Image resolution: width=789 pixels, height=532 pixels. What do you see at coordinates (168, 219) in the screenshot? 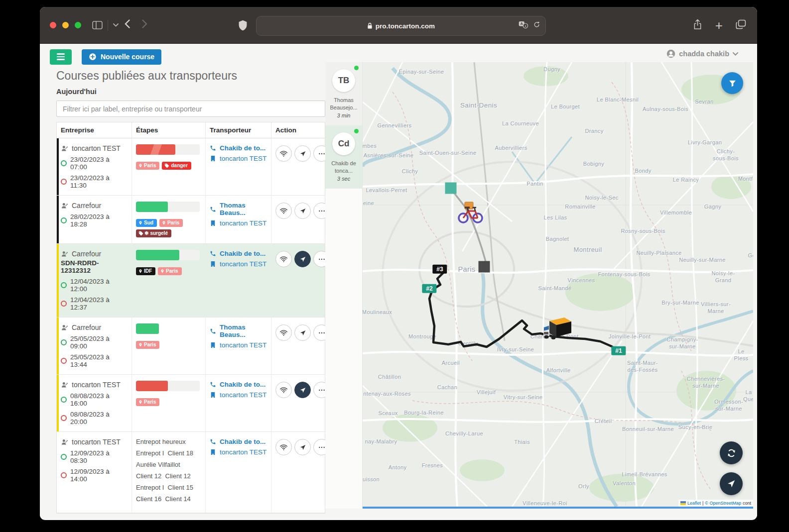
I see `etapes-cell: SudParis❄surgelé` at bounding box center [168, 219].